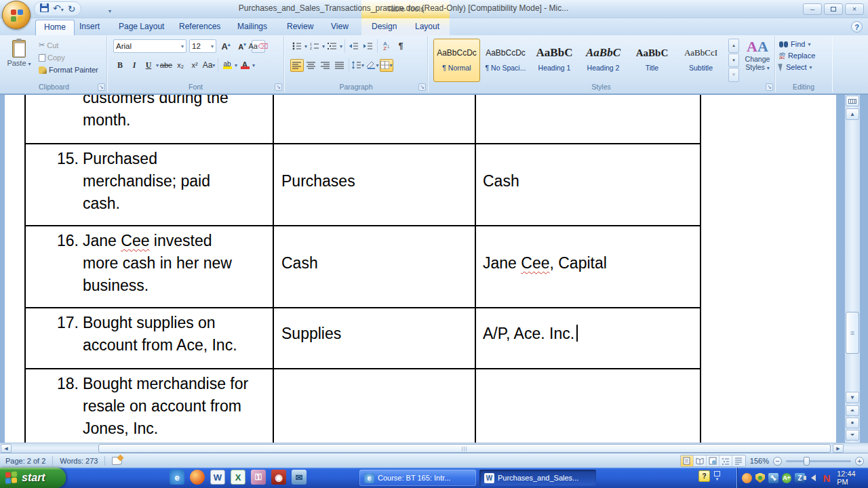  What do you see at coordinates (340, 65) in the screenshot?
I see `justify-button` at bounding box center [340, 65].